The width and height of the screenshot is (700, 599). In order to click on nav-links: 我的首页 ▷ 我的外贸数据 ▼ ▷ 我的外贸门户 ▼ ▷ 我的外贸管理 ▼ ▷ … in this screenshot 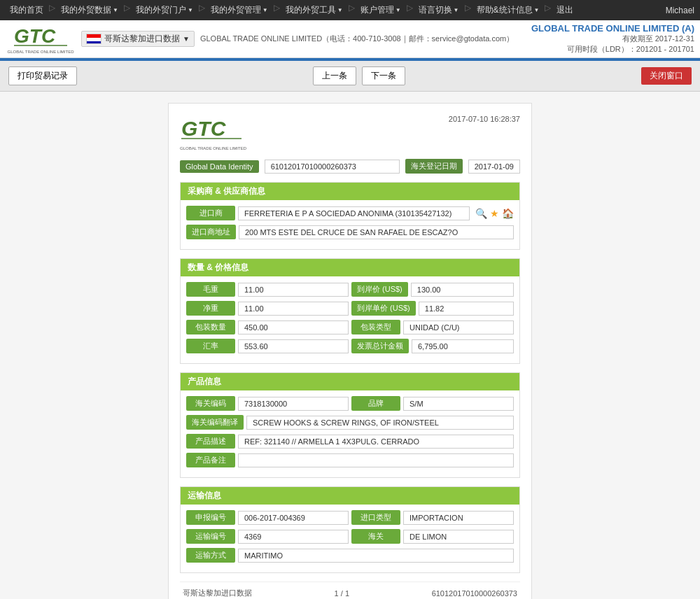, I will do `click(291, 10)`.